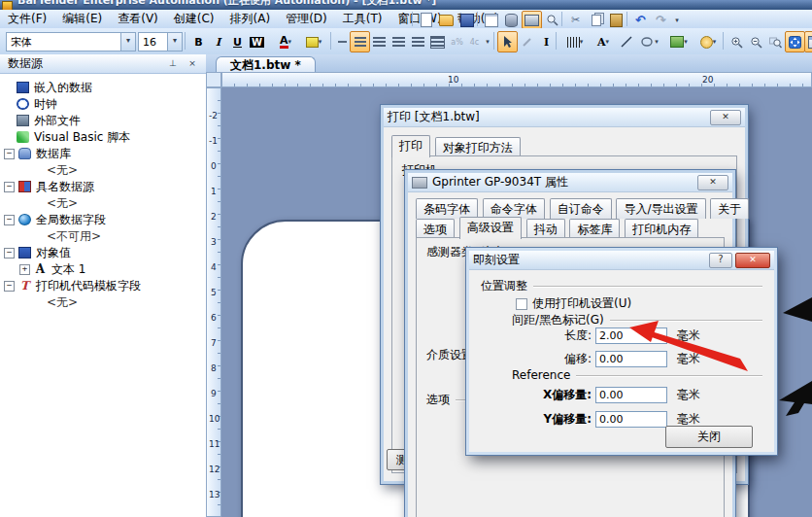 Image resolution: width=812 pixels, height=517 pixels. Describe the element at coordinates (491, 227) in the screenshot. I see `tab-advanced-settings: 高级设置` at that location.